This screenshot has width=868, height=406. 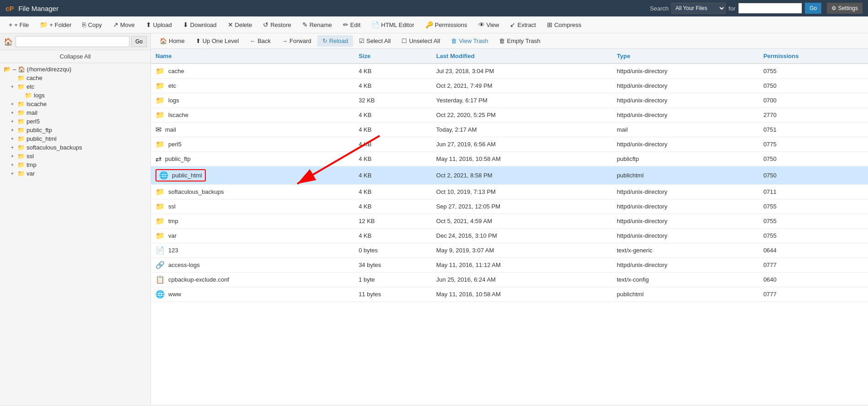 I want to click on file-name: access-logs, so click(x=184, y=265).